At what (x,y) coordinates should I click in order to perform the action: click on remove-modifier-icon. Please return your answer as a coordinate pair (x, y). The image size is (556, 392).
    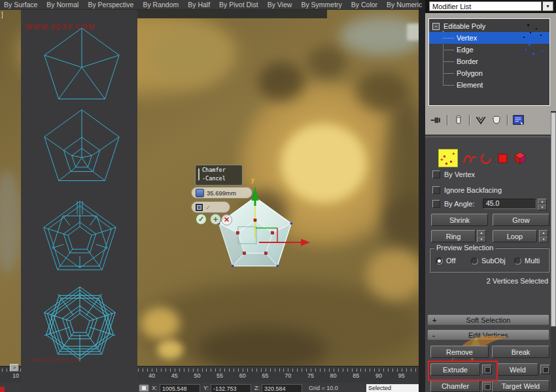
    Looking at the image, I should click on (496, 120).